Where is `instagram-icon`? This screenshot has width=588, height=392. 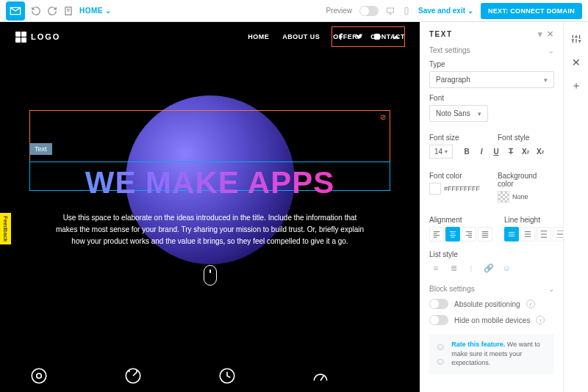
instagram-icon is located at coordinates (377, 37).